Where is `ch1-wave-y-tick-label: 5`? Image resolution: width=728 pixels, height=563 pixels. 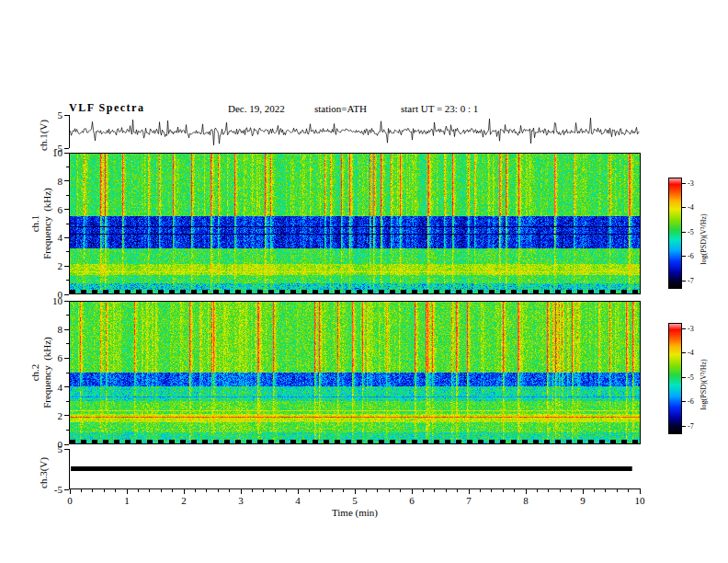
ch1-wave-y-tick-label: 5 is located at coordinates (51, 115).